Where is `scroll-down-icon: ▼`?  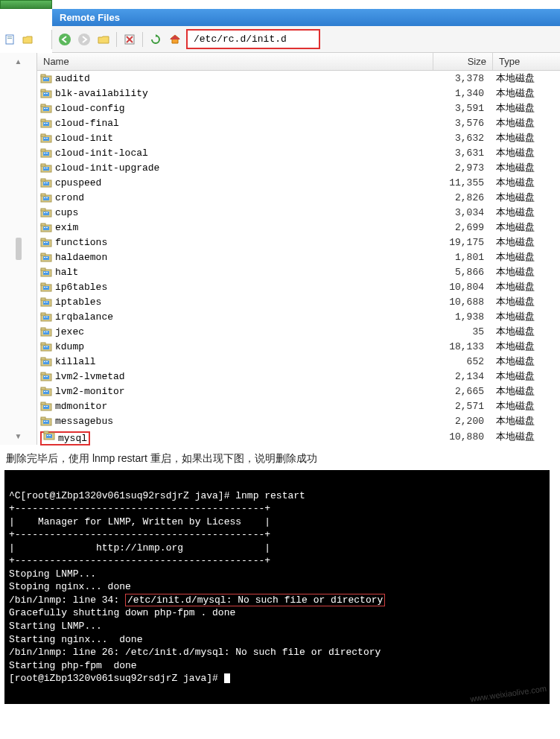 scroll-down-icon: ▼ is located at coordinates (19, 437).